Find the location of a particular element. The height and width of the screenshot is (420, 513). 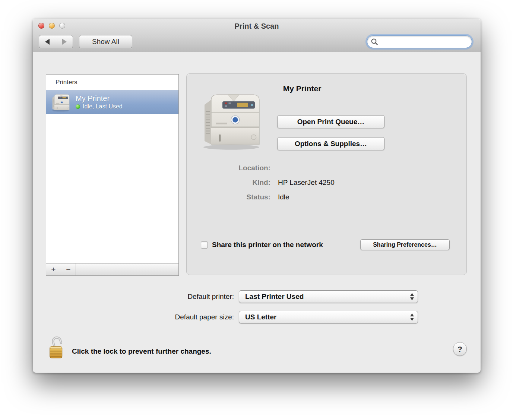

back-forward-control is located at coordinates (56, 42).